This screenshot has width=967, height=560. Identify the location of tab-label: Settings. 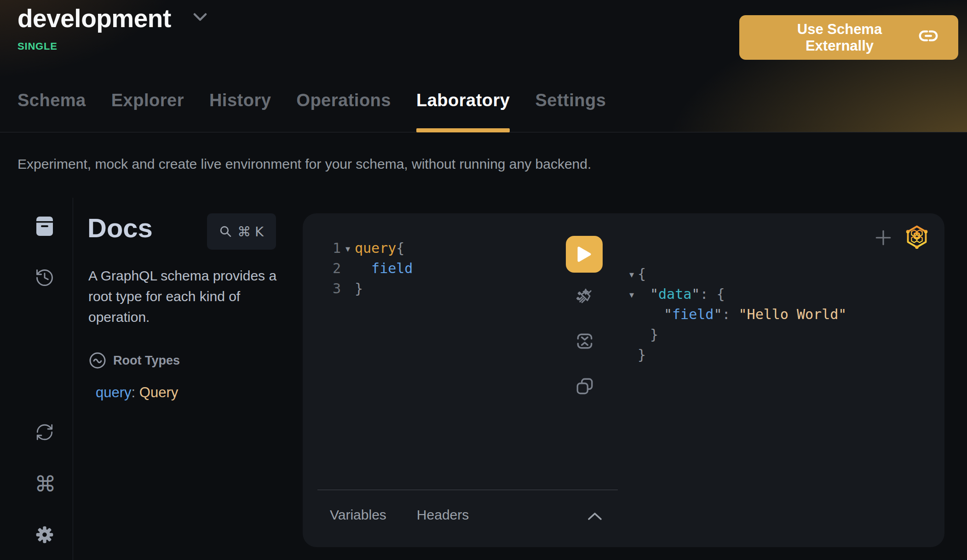
(570, 100).